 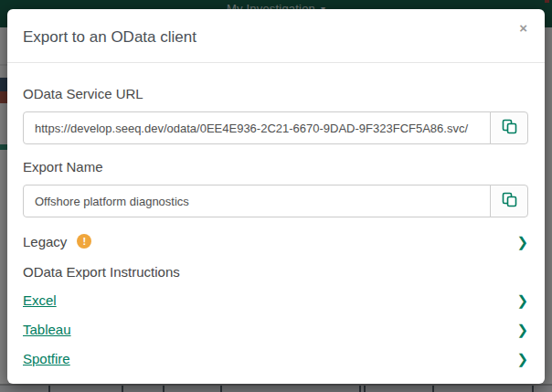 I want to click on warning-icon: !, so click(x=84, y=241).